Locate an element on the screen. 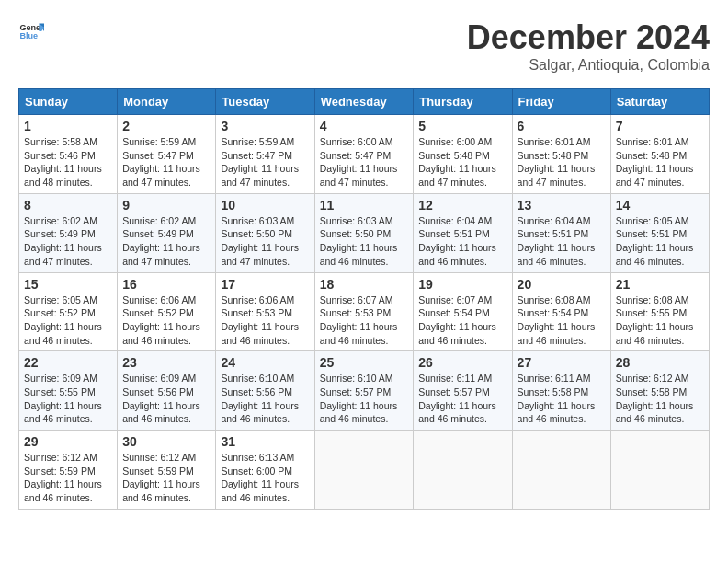 This screenshot has height=563, width=728. day-number: 26 is located at coordinates (462, 362).